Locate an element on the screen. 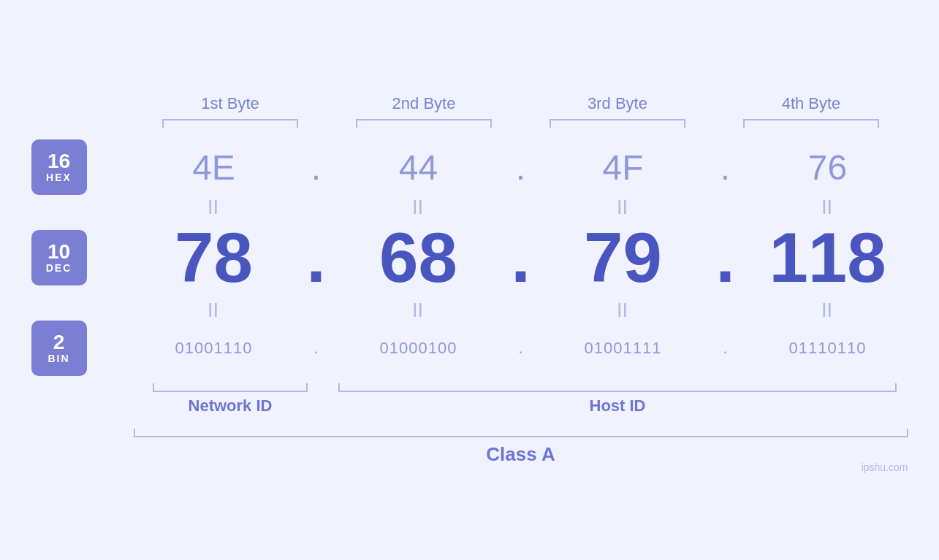 This screenshot has height=560, width=939. hex-val-2: 44 is located at coordinates (419, 168).